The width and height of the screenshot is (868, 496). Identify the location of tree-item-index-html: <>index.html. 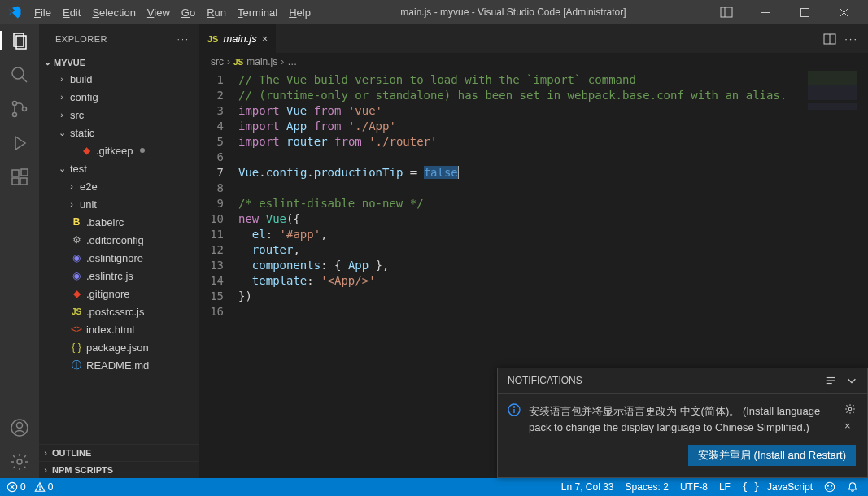
(119, 329).